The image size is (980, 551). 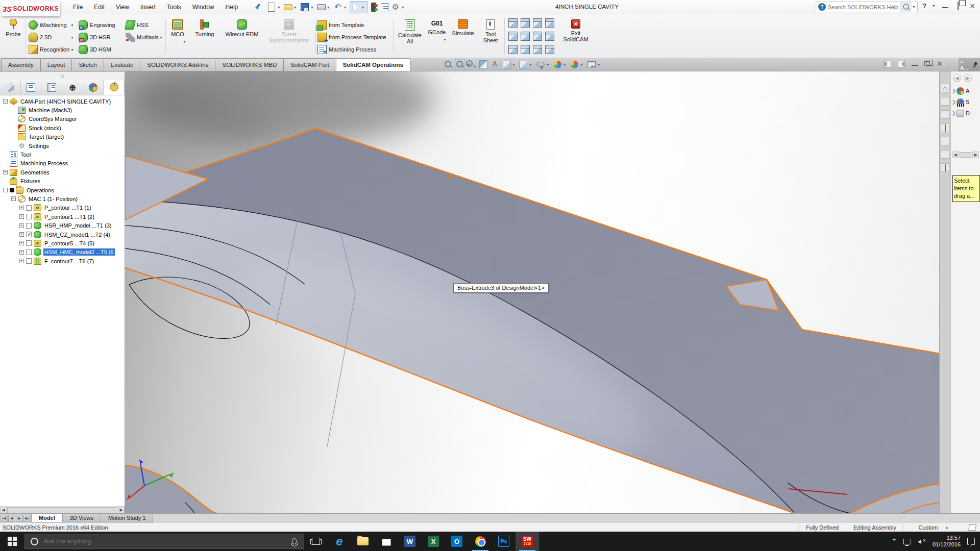 I want to click on document-close-button: ✕, so click(x=940, y=64).